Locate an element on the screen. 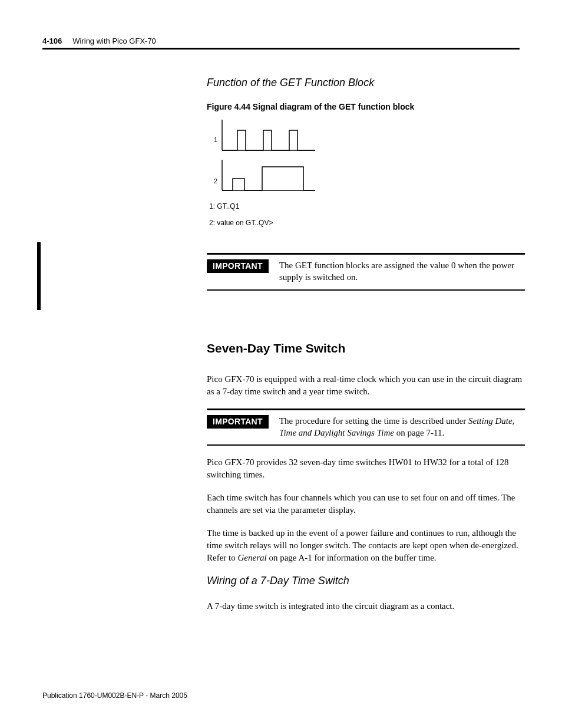 This screenshot has width=562, height=728. signal-legend-1: 1: GT..Q1 is located at coordinates (367, 206).